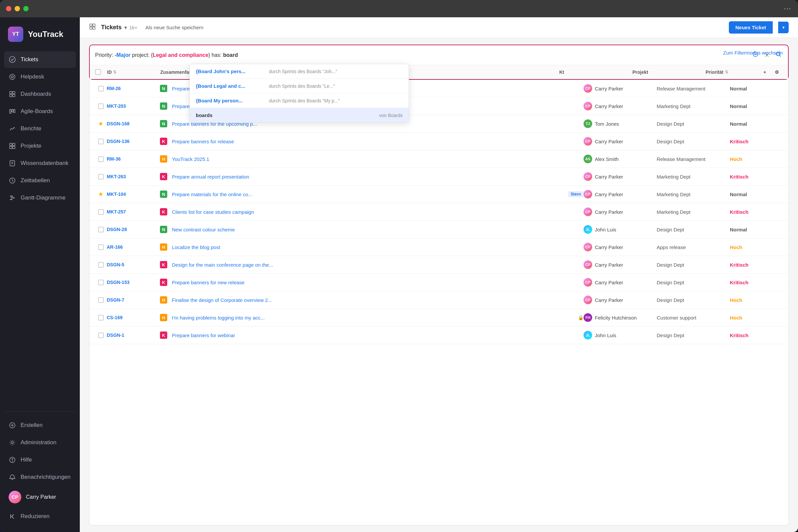  I want to click on dropdown-item-0: {Board John's pers... durch Sprints des …, so click(299, 71).